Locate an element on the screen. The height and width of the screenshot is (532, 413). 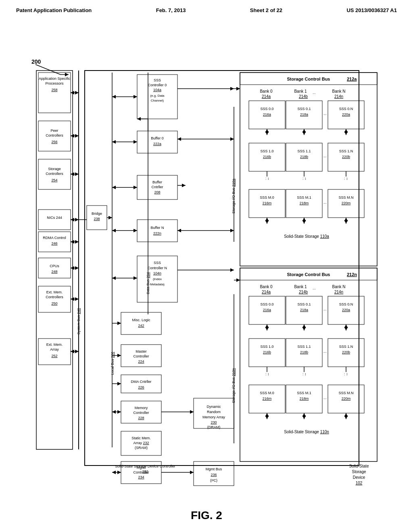
svg-text: CPUs is located at coordinates (54, 266).